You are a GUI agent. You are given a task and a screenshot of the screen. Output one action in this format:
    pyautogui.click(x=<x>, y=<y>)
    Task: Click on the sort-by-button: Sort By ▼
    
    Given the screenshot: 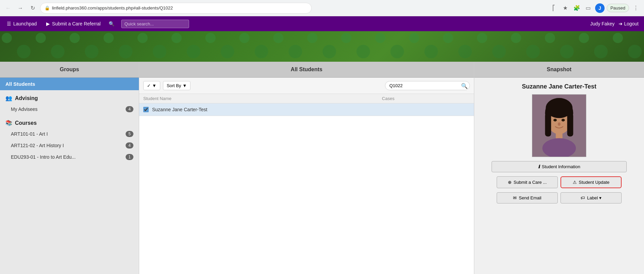 What is the action you would take?
    pyautogui.click(x=177, y=85)
    